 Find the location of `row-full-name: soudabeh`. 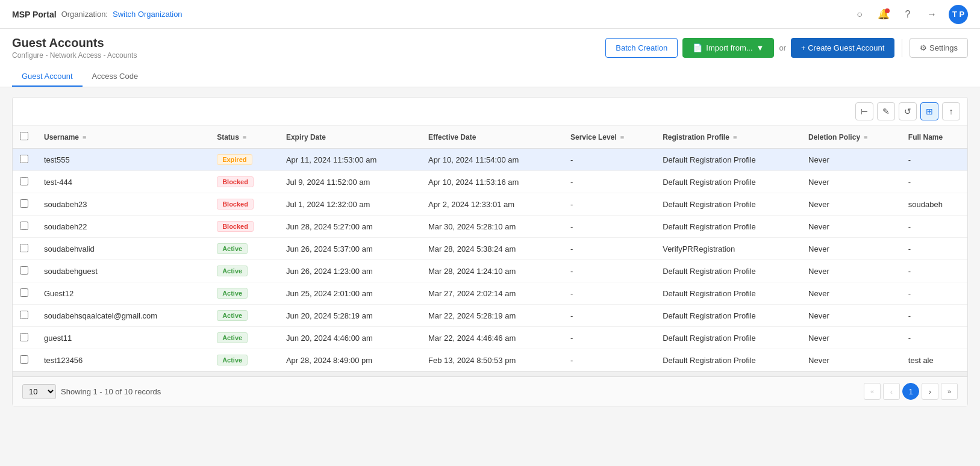

row-full-name: soudabeh is located at coordinates (934, 205).